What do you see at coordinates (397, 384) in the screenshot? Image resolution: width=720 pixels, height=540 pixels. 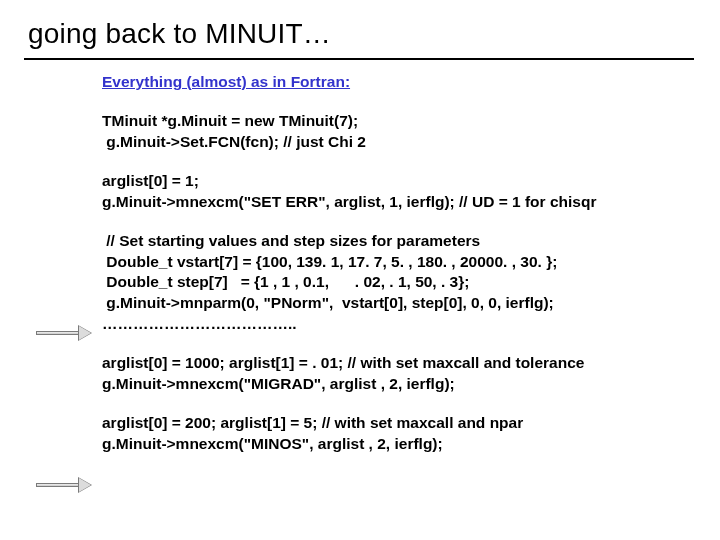 I see `code-line: g.Minuit->mnexcm("MIGRAD", arglist , 2, …` at bounding box center [397, 384].